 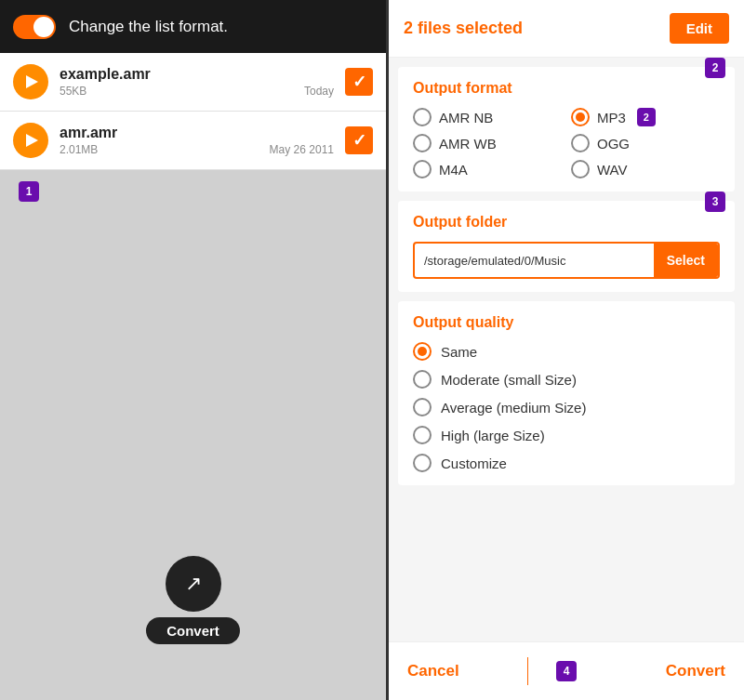 I want to click on checkmark-2: ✓, so click(x=359, y=140).